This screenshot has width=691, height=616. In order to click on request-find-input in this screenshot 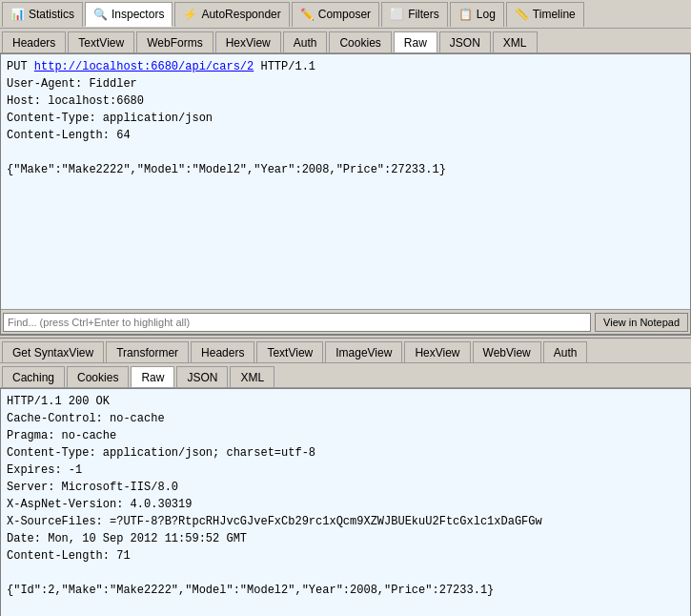, I will do `click(297, 322)`.